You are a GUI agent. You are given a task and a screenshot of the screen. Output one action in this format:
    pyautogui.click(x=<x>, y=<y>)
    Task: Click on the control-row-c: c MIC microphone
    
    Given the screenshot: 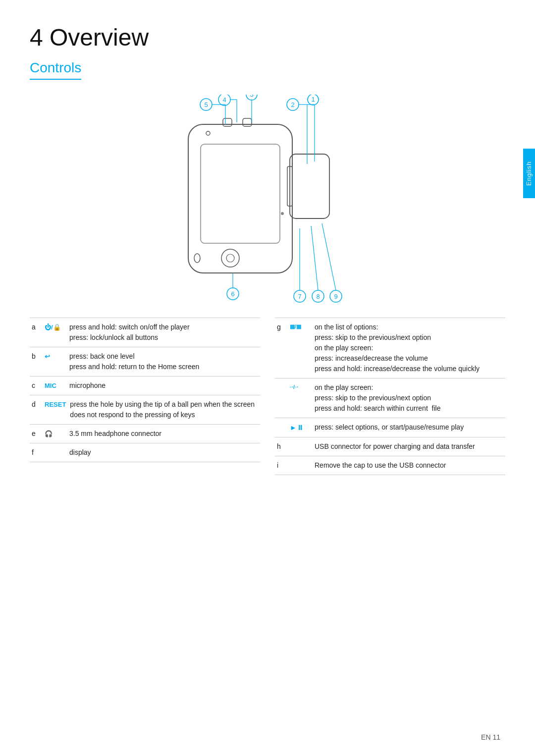 What is the action you would take?
    pyautogui.click(x=145, y=385)
    